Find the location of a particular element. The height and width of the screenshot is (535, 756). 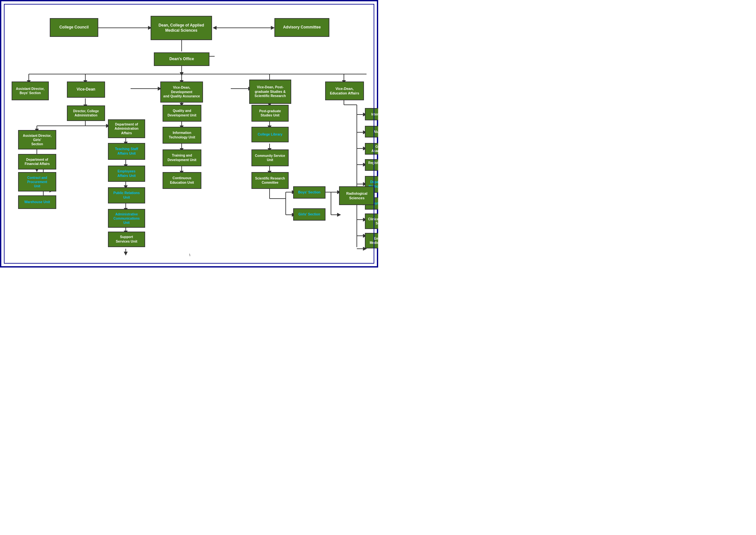

scientific-research-box: Scientific Research Committee is located at coordinates (270, 181).